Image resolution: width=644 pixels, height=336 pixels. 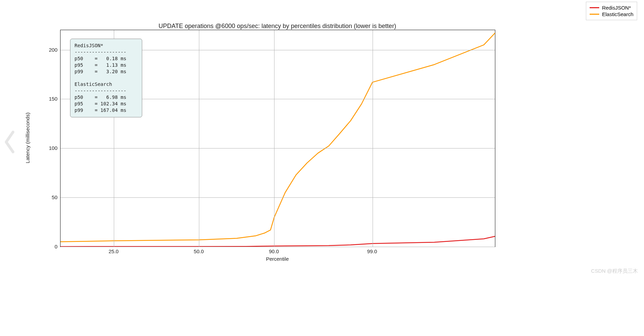 What do you see at coordinates (10, 142) in the screenshot?
I see `chevron-left-icon` at bounding box center [10, 142].